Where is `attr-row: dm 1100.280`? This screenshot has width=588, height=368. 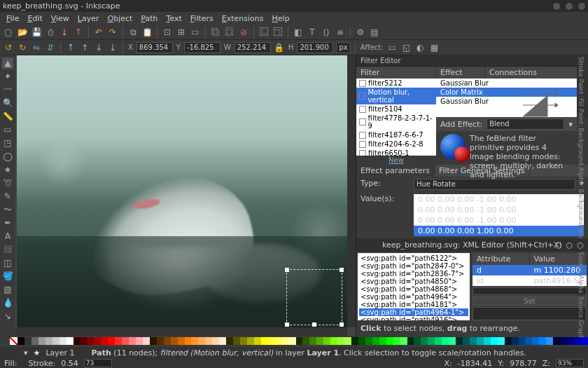
attr-row: dm 1100.280 is located at coordinates (529, 271).